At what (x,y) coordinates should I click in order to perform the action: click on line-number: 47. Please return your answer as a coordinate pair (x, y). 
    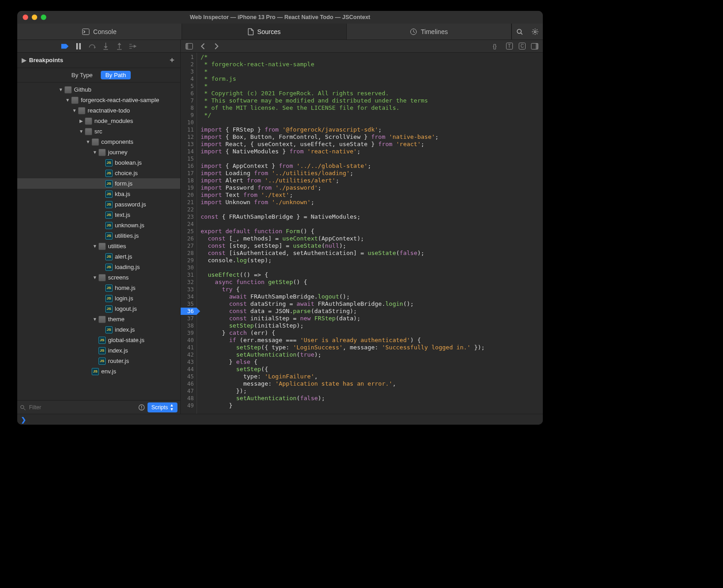
    Looking at the image, I should click on (189, 391).